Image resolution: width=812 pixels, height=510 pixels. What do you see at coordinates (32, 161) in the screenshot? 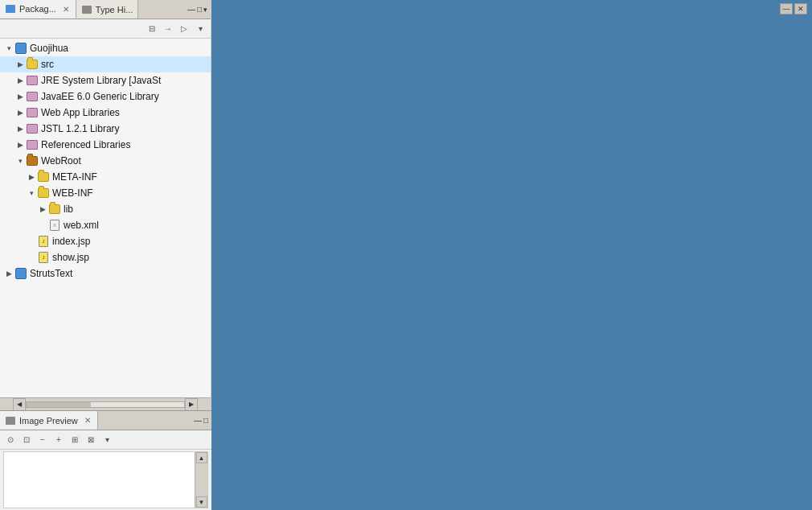
I see `webroot-folder-icon` at bounding box center [32, 161].